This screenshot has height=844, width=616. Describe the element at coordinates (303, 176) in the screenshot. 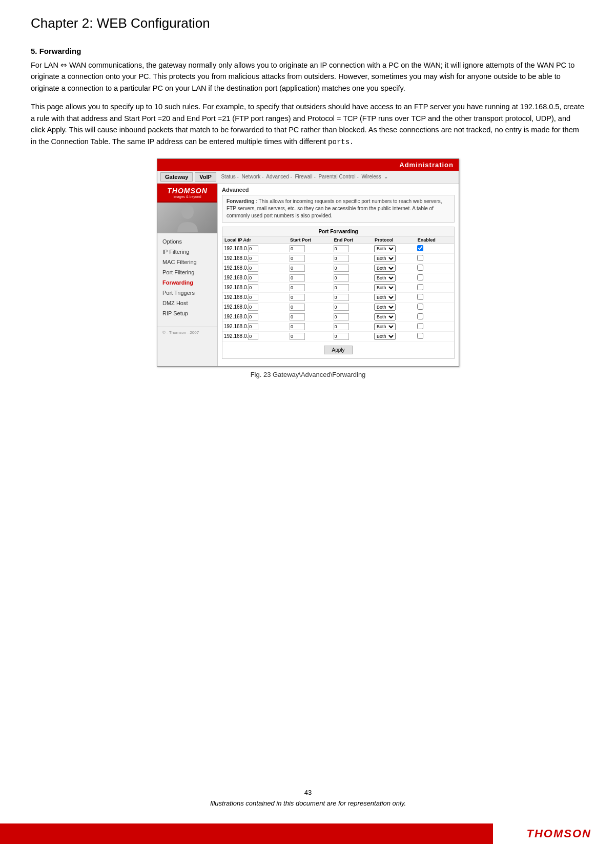

I see `nav-links: Status - Network - Advanced - Firewall -…` at that location.